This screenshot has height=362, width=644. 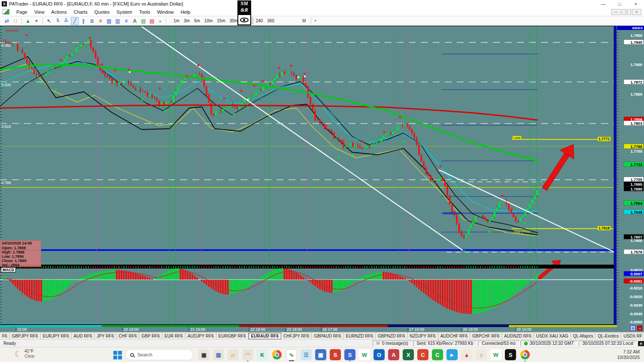 What do you see at coordinates (467, 355) in the screenshot?
I see `red-app-icon: ▲` at bounding box center [467, 355].